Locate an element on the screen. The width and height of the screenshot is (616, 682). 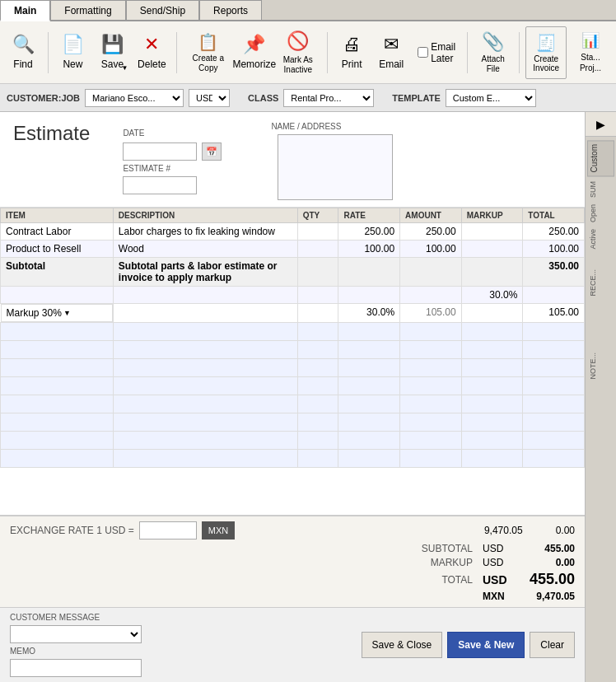
cell-amount-markup-pct is located at coordinates (432, 295).